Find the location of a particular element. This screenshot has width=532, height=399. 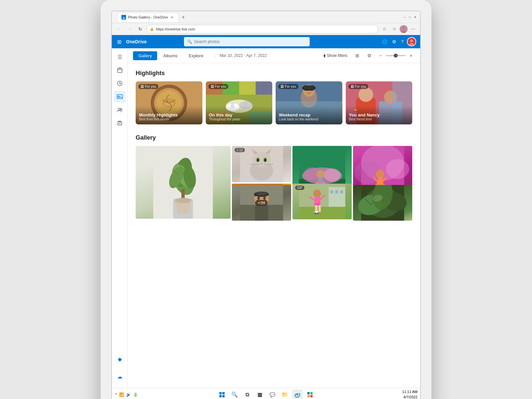

settings-icon: ⚙ is located at coordinates (394, 42).